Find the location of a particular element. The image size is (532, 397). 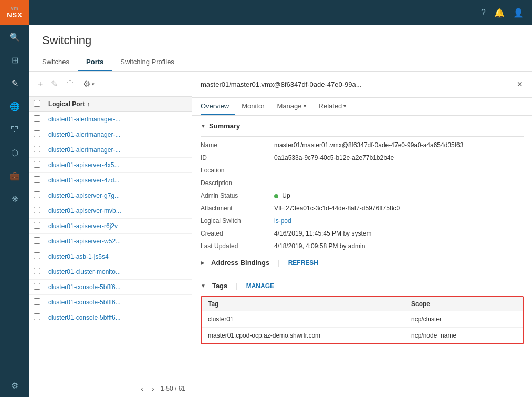

manage-tags-button: MANAGE is located at coordinates (260, 286).